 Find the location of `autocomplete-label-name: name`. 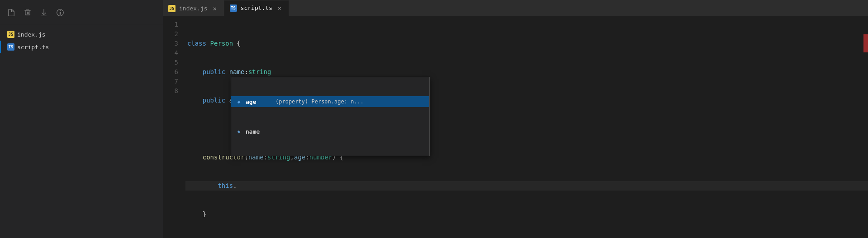

autocomplete-label-name: name is located at coordinates (257, 132).